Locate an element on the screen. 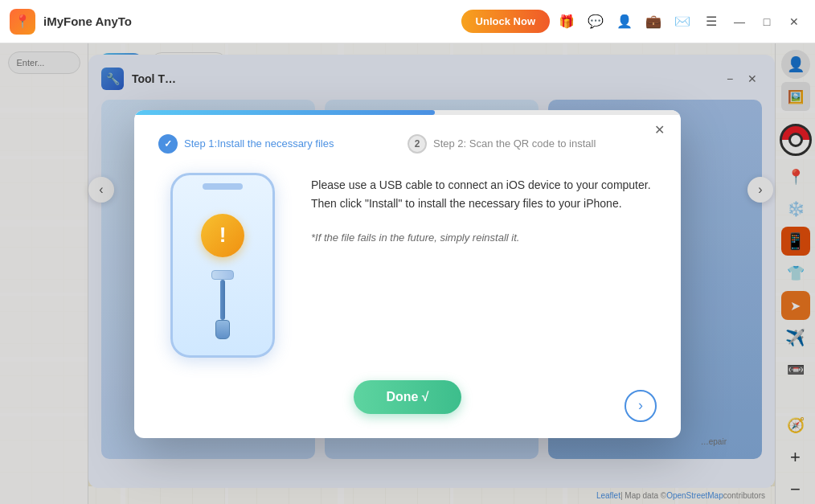  step-1-circle: ✓ is located at coordinates (168, 144).